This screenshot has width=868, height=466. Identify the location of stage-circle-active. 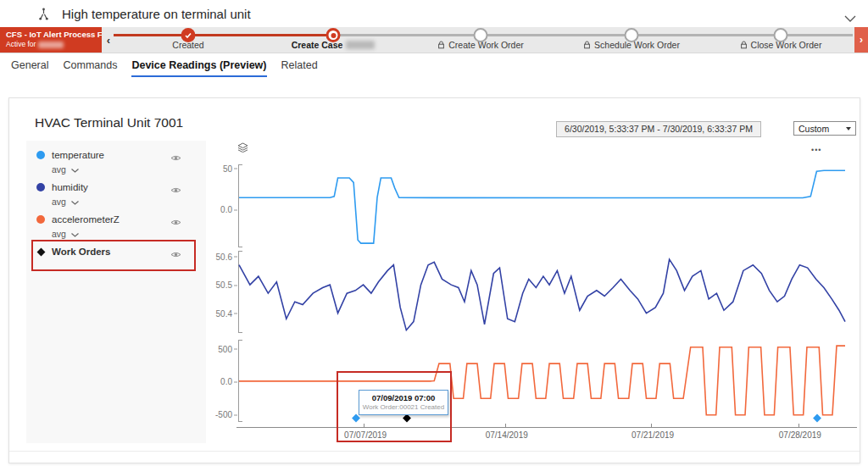
(334, 36).